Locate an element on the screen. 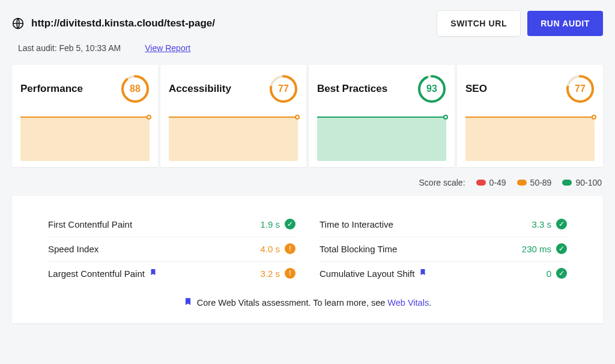 This screenshot has width=615, height=364. score-card-best-practices: Best Practices 93 is located at coordinates (382, 116).